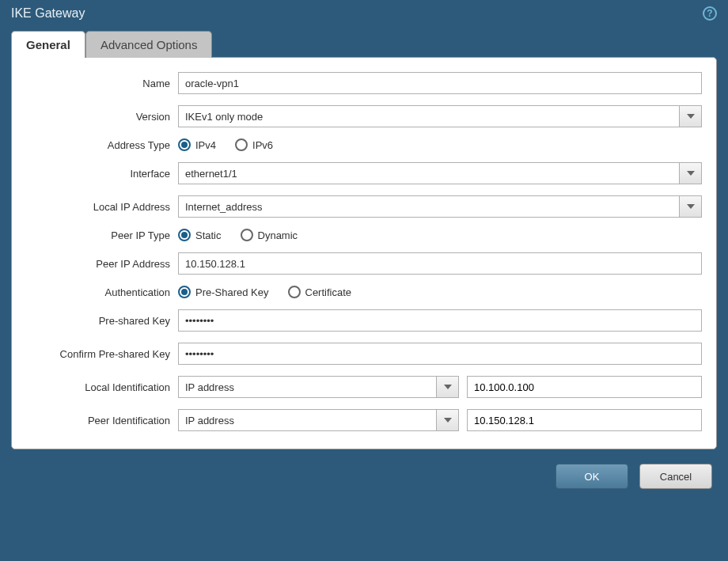 The height and width of the screenshot is (561, 728). I want to click on local-ip-label: Local IP Address, so click(99, 207).